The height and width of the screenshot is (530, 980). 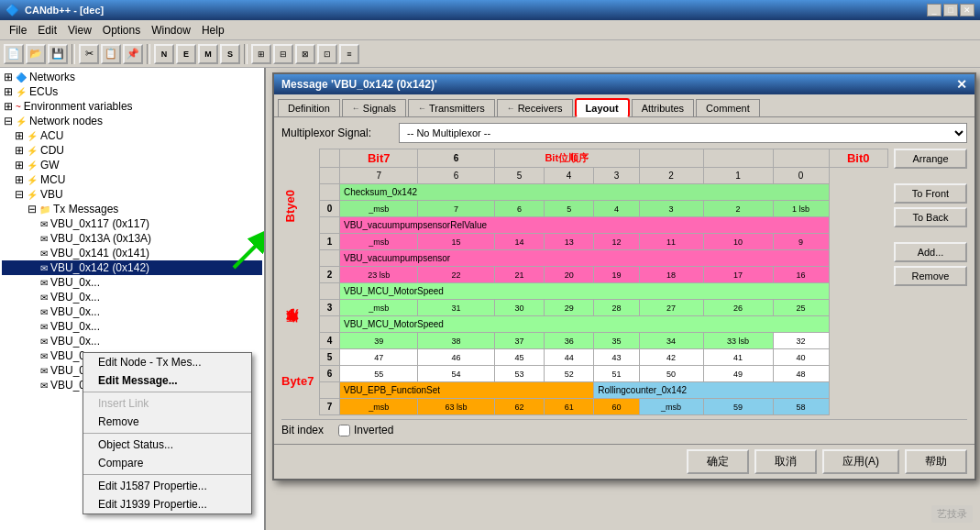 I want to click on close-btn: ✕, so click(x=967, y=10).